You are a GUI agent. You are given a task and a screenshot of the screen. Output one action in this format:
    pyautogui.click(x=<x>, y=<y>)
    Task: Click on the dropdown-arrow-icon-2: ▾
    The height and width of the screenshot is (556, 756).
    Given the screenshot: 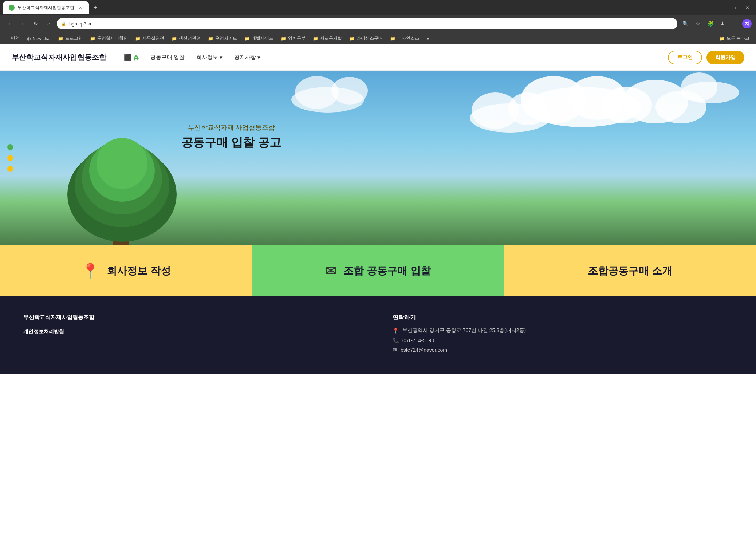 What is the action you would take?
    pyautogui.click(x=259, y=58)
    